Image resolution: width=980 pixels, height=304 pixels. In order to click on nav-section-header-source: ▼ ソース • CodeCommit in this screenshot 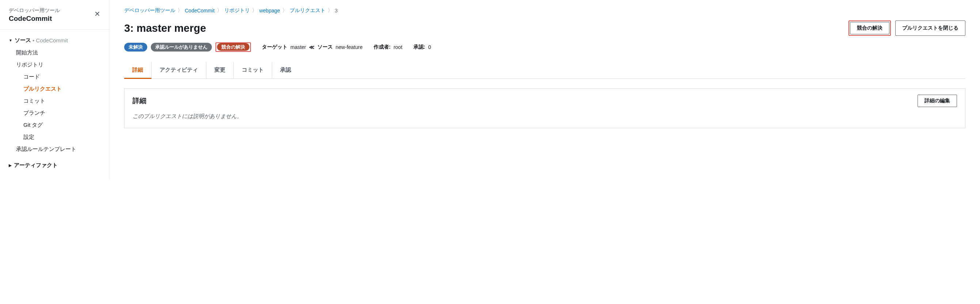, I will do `click(55, 40)`.